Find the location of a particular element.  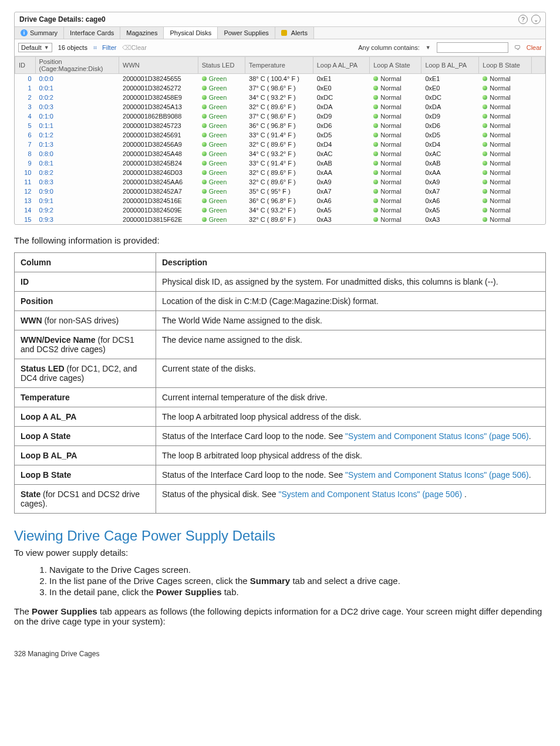

doc-col-cell: Status LED (for DC1, DC2, and DC4 drive … is located at coordinates (86, 373).